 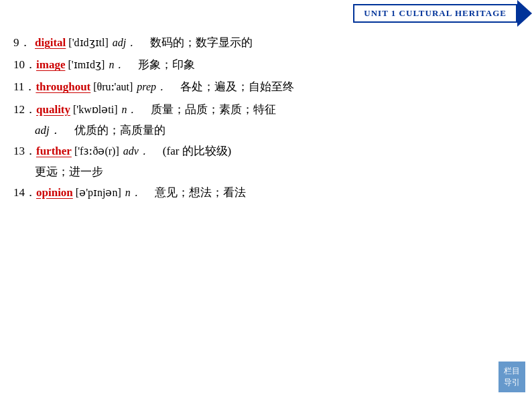 I want to click on entry-9-pos: adj．, so click(x=125, y=43).